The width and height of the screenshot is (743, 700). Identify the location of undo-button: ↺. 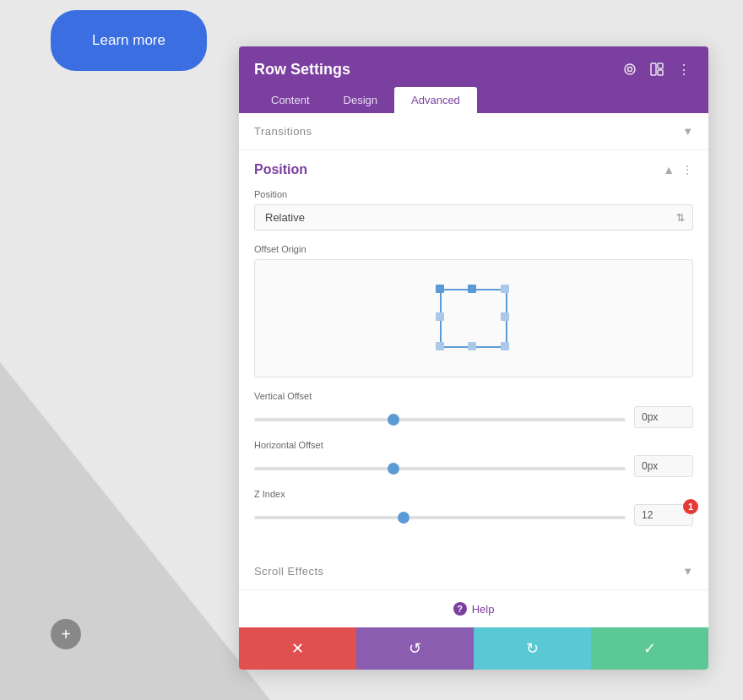
(415, 648).